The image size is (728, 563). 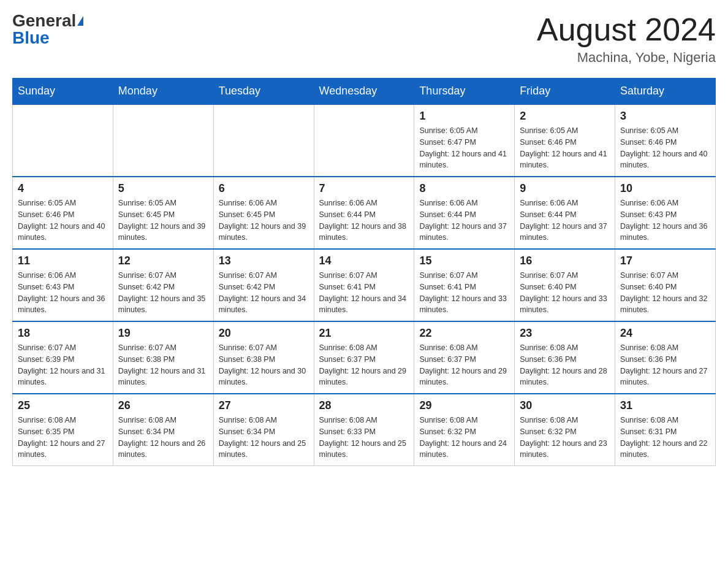 I want to click on day-info: Sunrise: 6:07 AMSunset: 6:40 PMDaylight:…, so click(x=565, y=293).